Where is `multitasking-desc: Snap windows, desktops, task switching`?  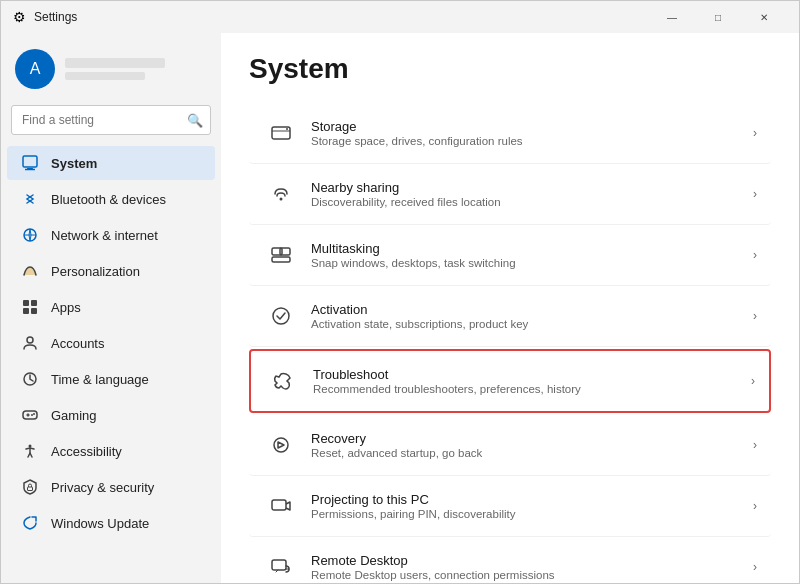 multitasking-desc: Snap windows, desktops, task switching is located at coordinates (532, 263).